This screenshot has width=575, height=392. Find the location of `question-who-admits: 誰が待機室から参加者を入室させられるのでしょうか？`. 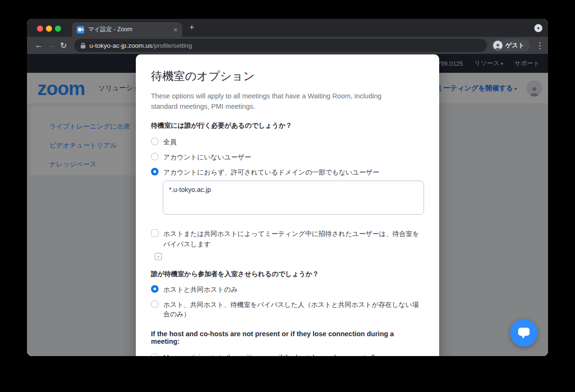

question-who-admits: 誰が待機室から参加者を入室させられるのでしょうか？ is located at coordinates (288, 274).